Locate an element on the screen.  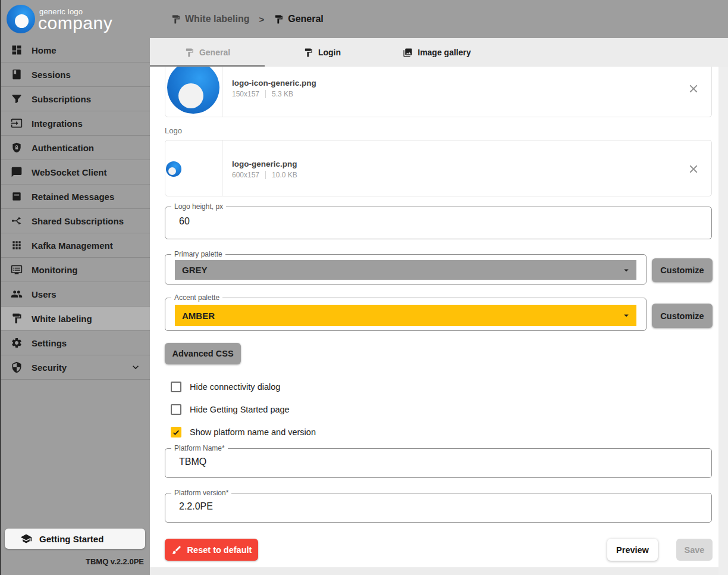
monitor-icon is located at coordinates (17, 270).